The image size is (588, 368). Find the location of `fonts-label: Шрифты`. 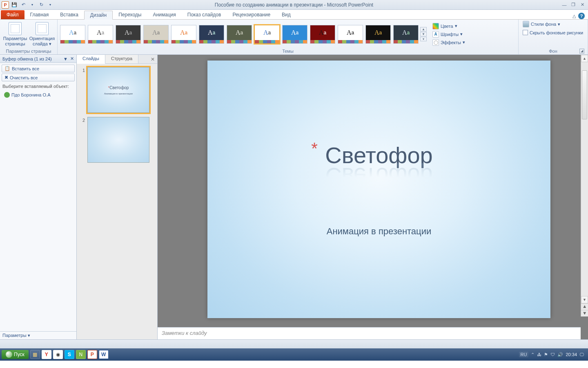

fonts-label: Шрифты is located at coordinates (450, 34).